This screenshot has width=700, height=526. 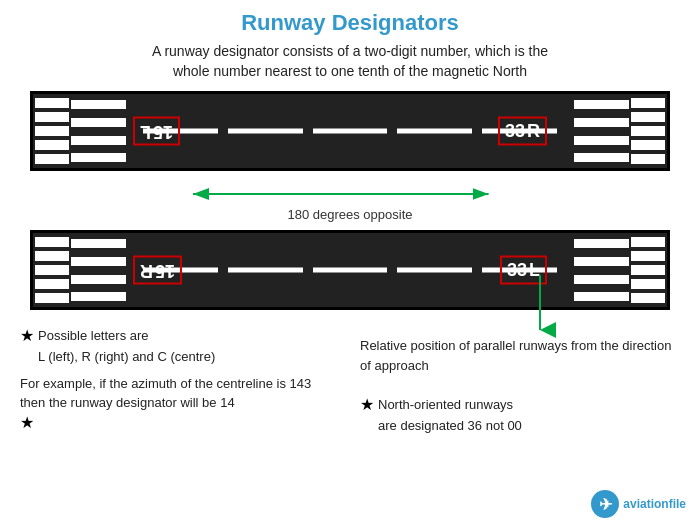 I want to click on runway2-annotation: Relative position of parallel runways fr…, so click(x=520, y=356).